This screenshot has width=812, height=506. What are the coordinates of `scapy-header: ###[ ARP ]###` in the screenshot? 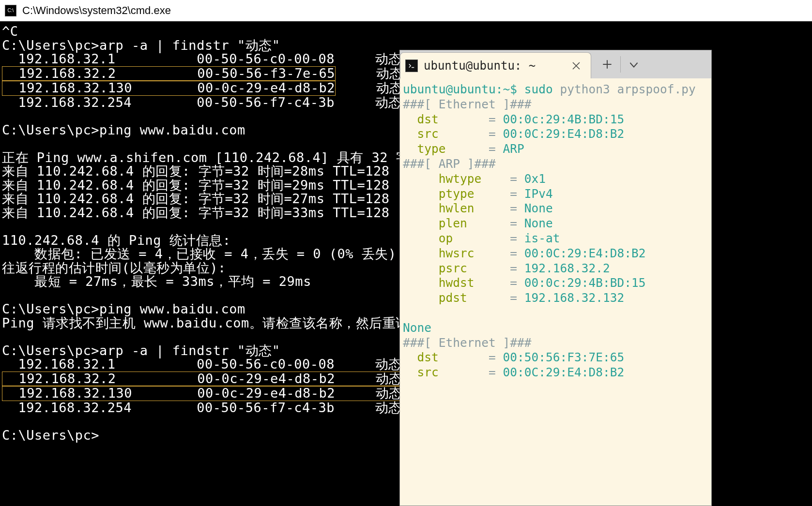 It's located at (449, 164).